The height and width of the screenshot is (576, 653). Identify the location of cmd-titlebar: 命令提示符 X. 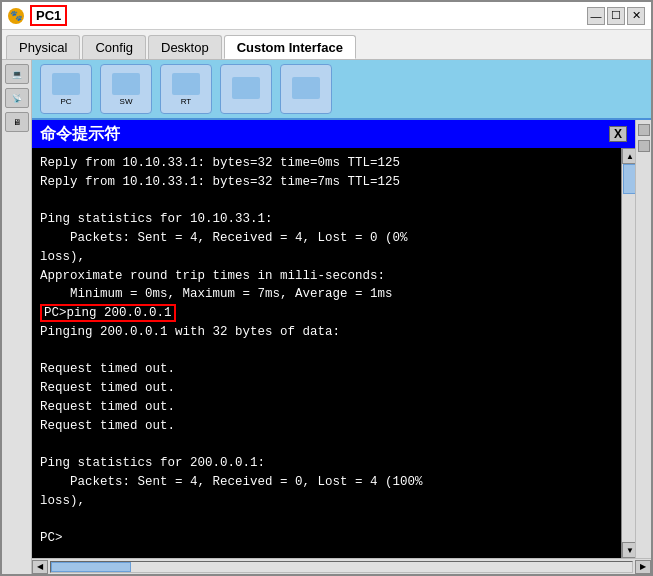
(334, 134).